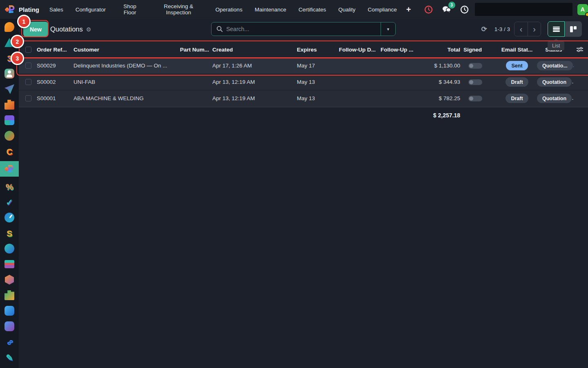 The height and width of the screenshot is (368, 588). I want to click on cell-total: $ 1,130.00, so click(444, 65).